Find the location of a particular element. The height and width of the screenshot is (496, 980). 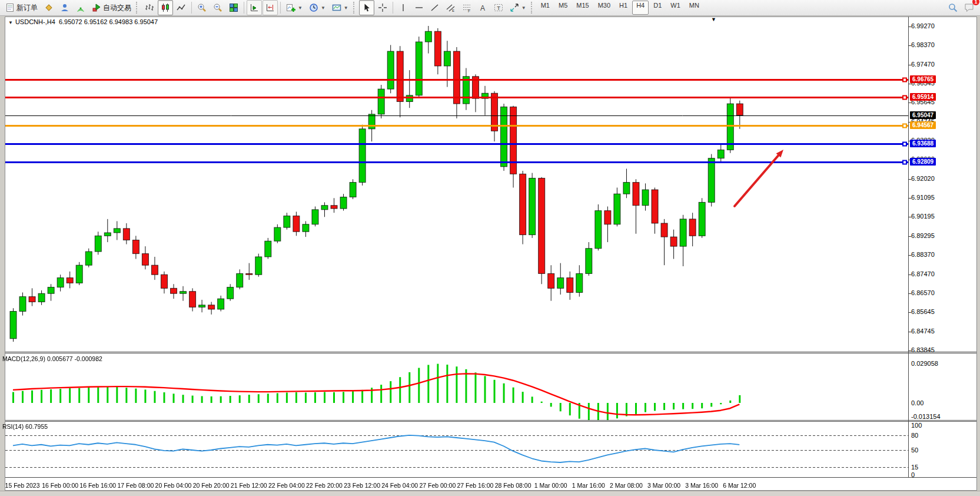

price-tick: 6.86570 is located at coordinates (923, 293).